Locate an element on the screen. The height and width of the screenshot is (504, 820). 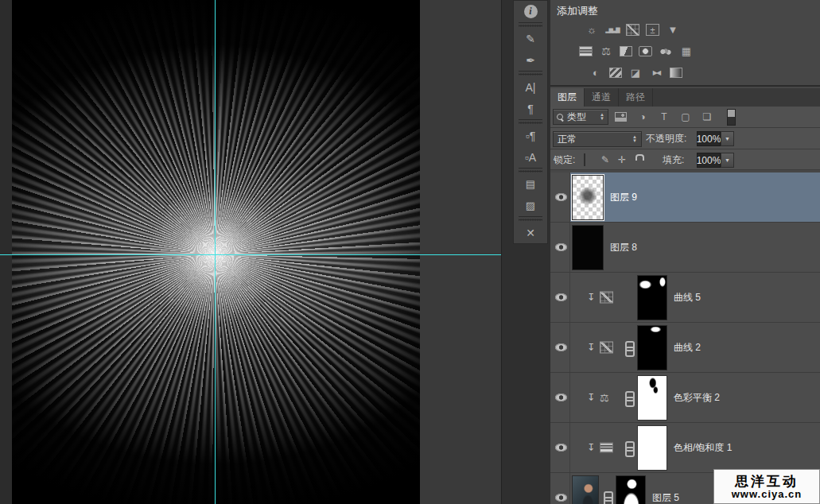
filter-toggle-switch is located at coordinates (732, 118).